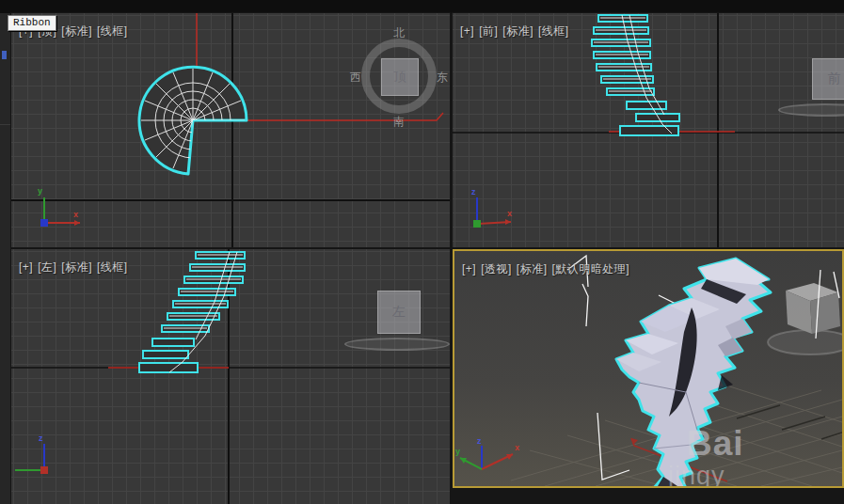  Describe the element at coordinates (497, 269) in the screenshot. I see `view-name-button: [透视]` at that location.